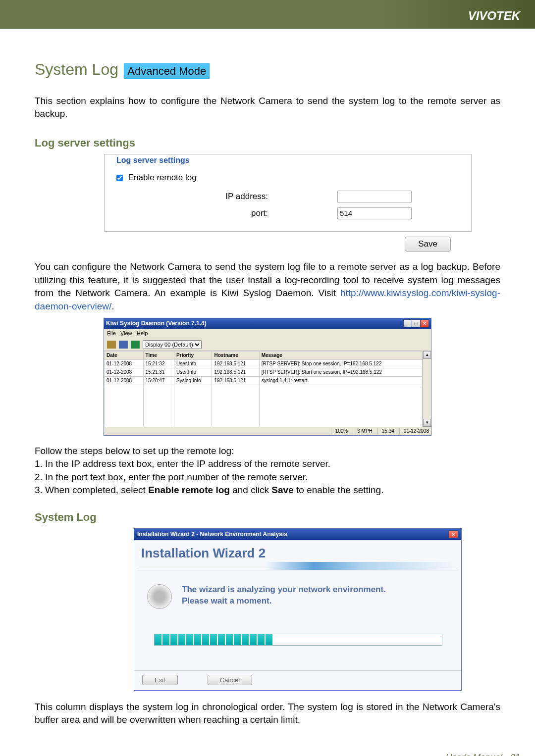 The image size is (535, 756). What do you see at coordinates (428, 244) in the screenshot?
I see `save-button: Save` at bounding box center [428, 244].